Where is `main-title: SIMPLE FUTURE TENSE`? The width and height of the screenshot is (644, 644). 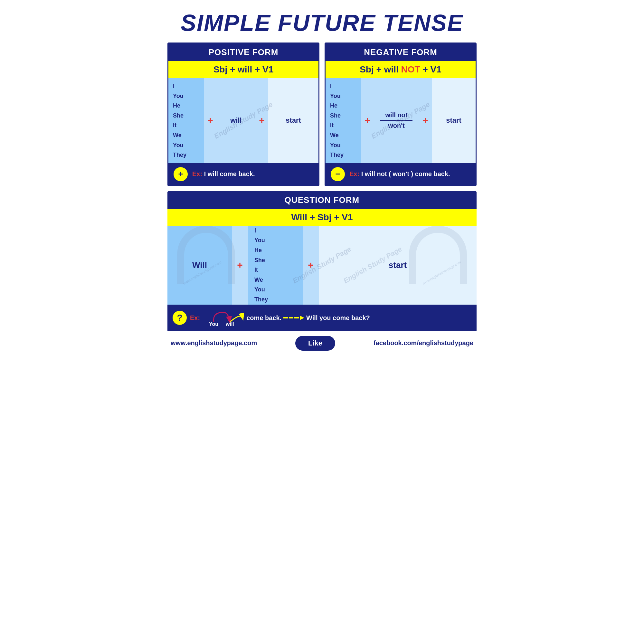 main-title: SIMPLE FUTURE TENSE is located at coordinates (322, 25).